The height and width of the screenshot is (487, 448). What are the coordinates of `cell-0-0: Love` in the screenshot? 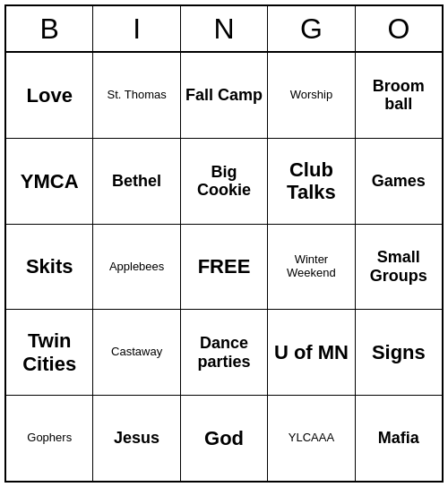 It's located at (50, 95).